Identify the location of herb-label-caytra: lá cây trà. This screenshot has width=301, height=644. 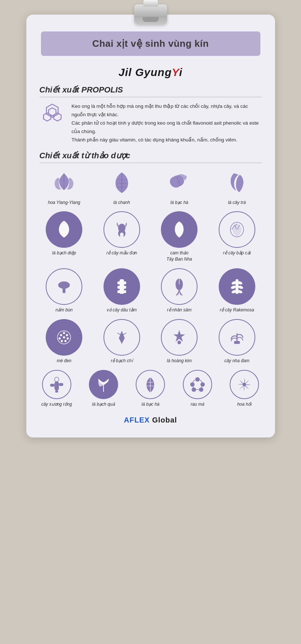
(237, 202).